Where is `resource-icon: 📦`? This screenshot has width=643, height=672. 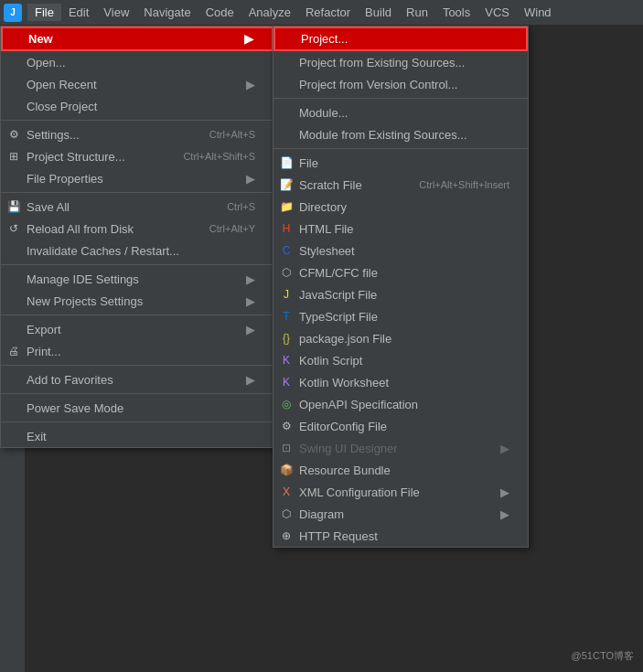
resource-icon: 📦 is located at coordinates (286, 470).